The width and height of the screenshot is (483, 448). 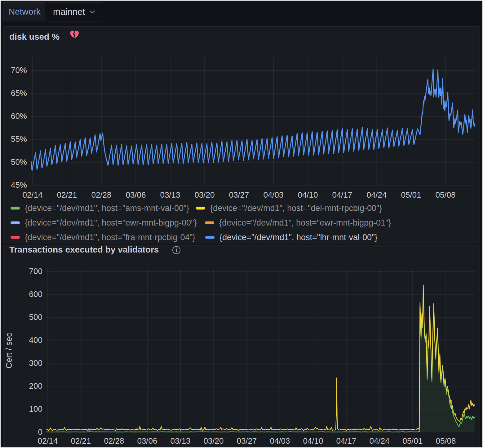 What do you see at coordinates (36, 271) in the screenshot?
I see `svg-text: 700` at bounding box center [36, 271].